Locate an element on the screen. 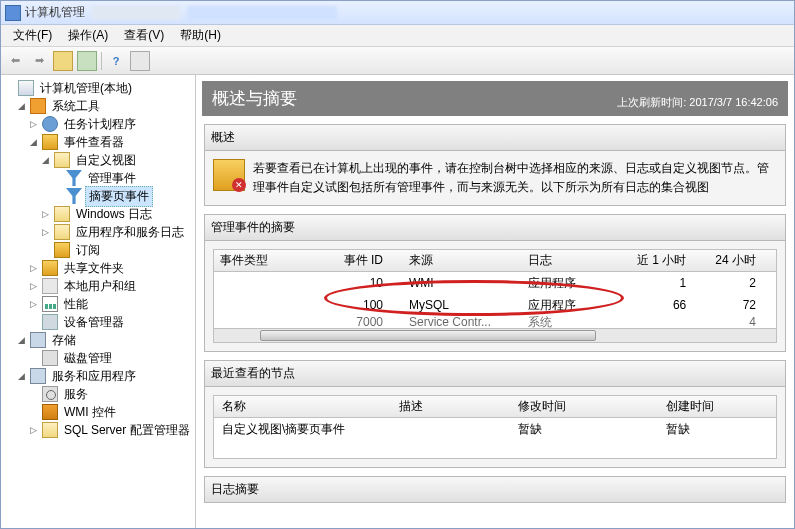  tree-wmi: WMI 控件 is located at coordinates (90, 412).